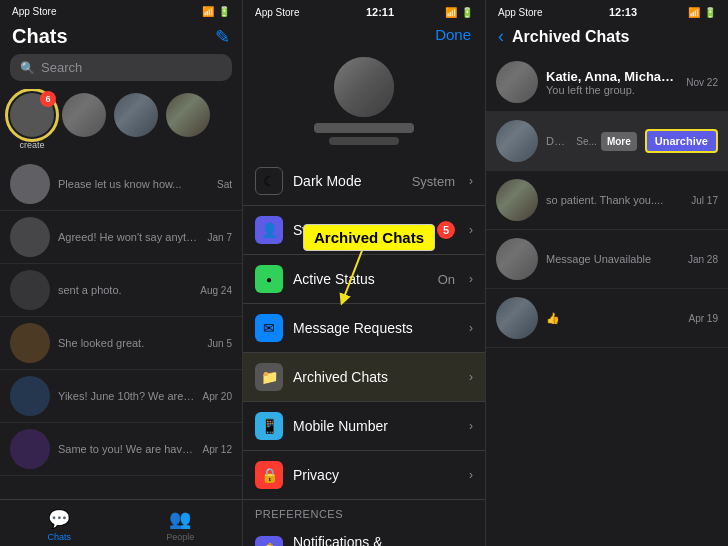  What do you see at coordinates (364, 512) in the screenshot?
I see `preferences-header: PREFERENCES` at bounding box center [364, 512].